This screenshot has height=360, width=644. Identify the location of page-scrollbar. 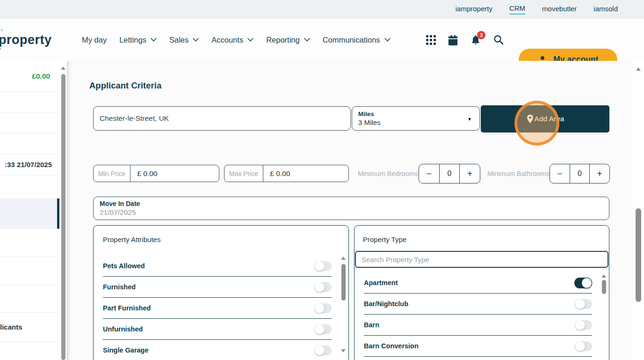
(638, 211).